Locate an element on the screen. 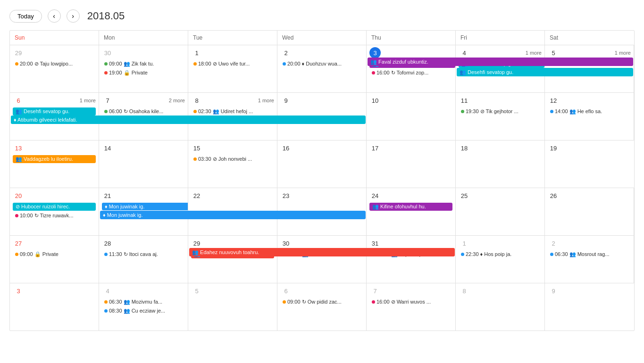 The image size is (644, 363). span-event: ♦ Atibumib gilveeci lekfafati. is located at coordinates (188, 120).